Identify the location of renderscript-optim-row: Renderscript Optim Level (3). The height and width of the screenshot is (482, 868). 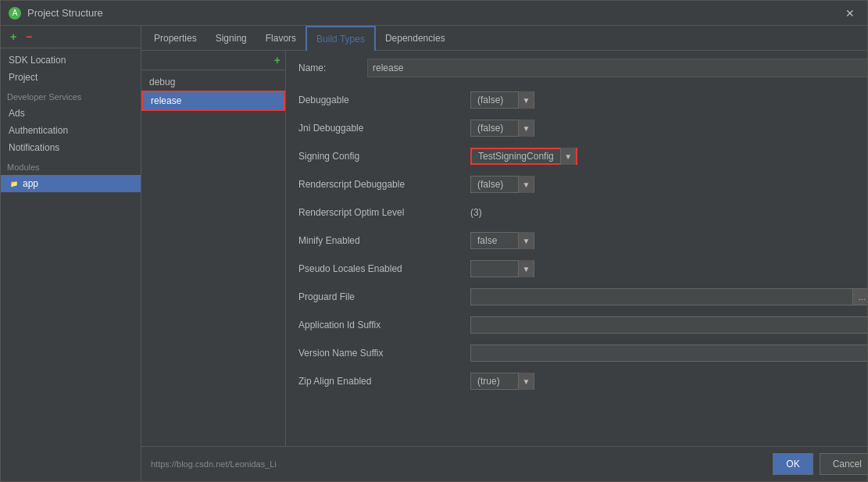
(583, 212).